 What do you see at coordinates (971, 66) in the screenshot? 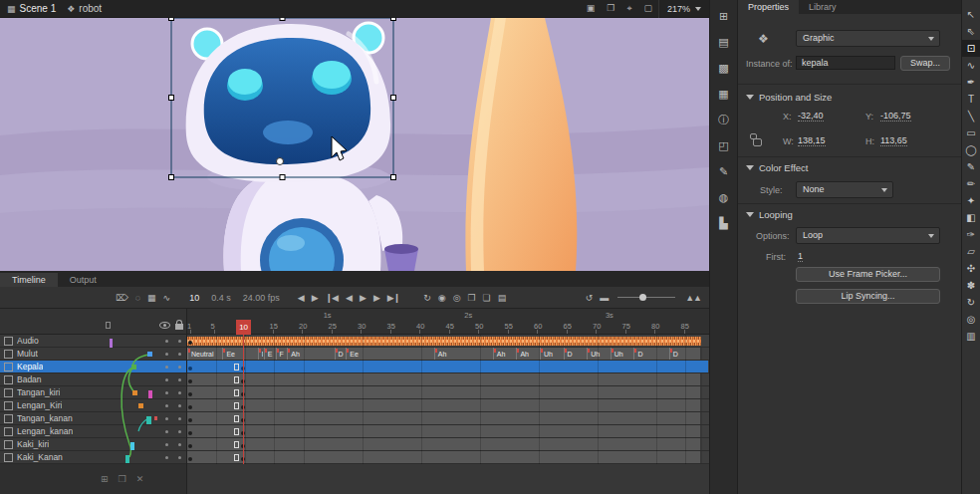
I see `lasso-tool: ∿` at bounding box center [971, 66].